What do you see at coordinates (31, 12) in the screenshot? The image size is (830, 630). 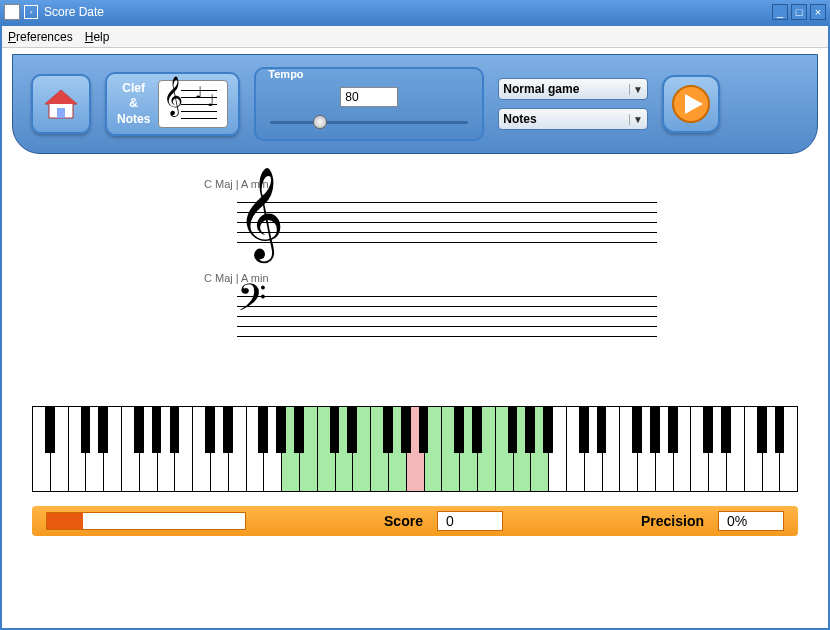 I see `window-menu-icon: ◦` at bounding box center [31, 12].